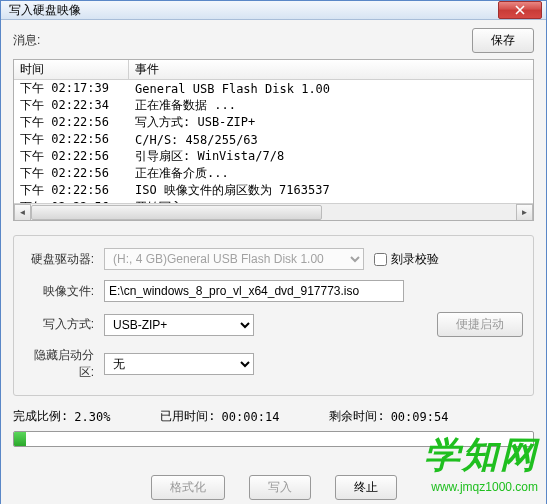 The width and height of the screenshot is (547, 504). What do you see at coordinates (406, 260) in the screenshot?
I see `verify-checkbox-wrap: 刻录校验` at bounding box center [406, 260].